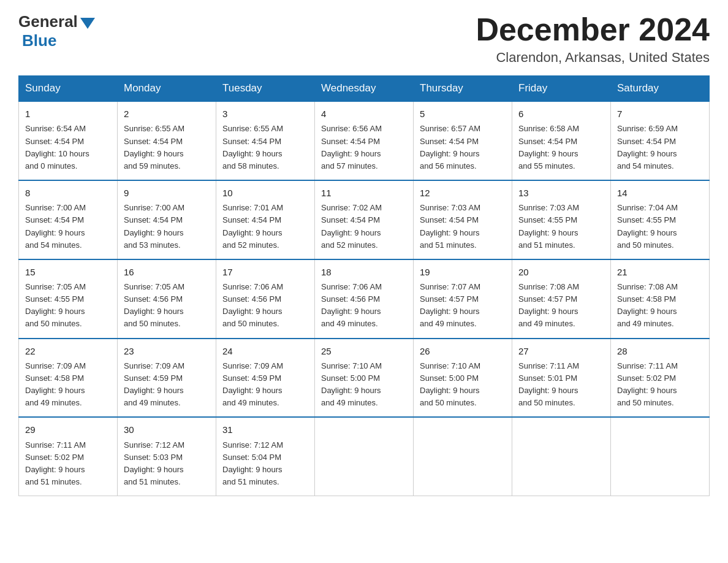 This screenshot has height=563, width=728. Describe the element at coordinates (561, 272) in the screenshot. I see `day-number: 20` at that location.